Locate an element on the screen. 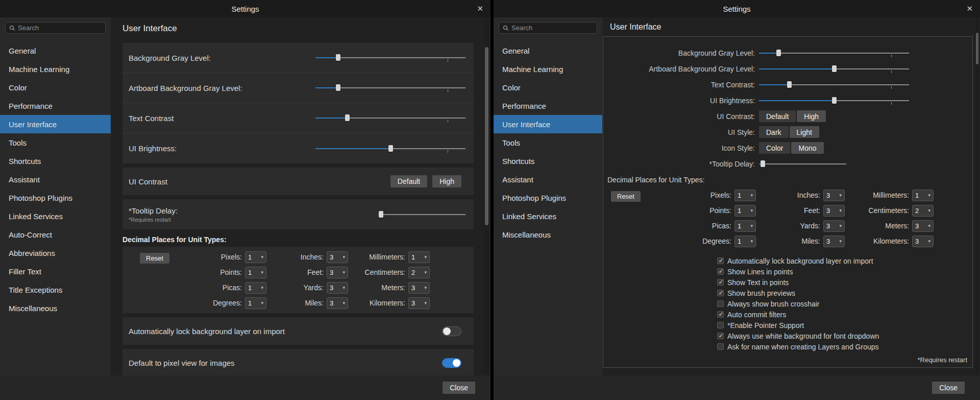 The image size is (980, 400). sidebar-item: Assistant is located at coordinates (548, 179).